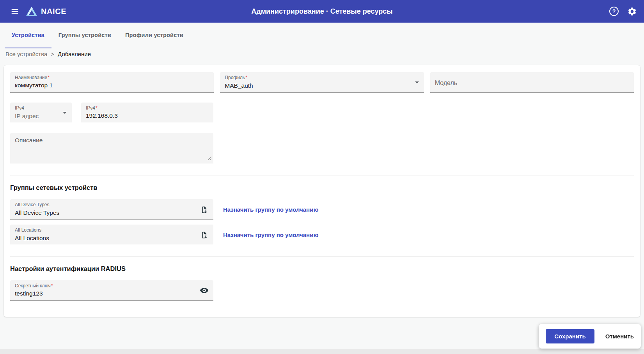  Describe the element at coordinates (322, 83) in the screenshot. I see `form-row-1: Наименование* Профиль* MAB_auth` at that location.